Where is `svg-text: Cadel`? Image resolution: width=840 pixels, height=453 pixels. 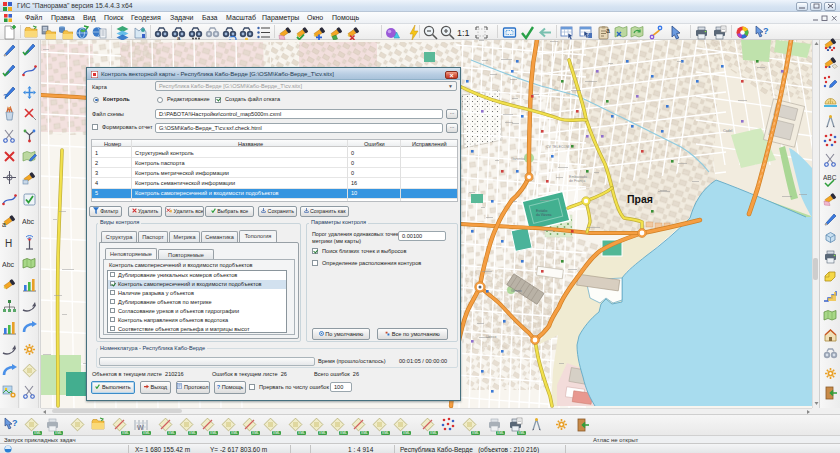 svg-text: Cadel is located at coordinates (728, 131).